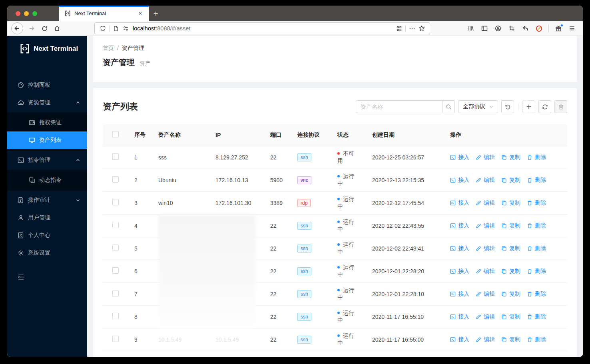 The image size is (590, 364). What do you see at coordinates (448, 107) in the screenshot?
I see `search-button` at bounding box center [448, 107].